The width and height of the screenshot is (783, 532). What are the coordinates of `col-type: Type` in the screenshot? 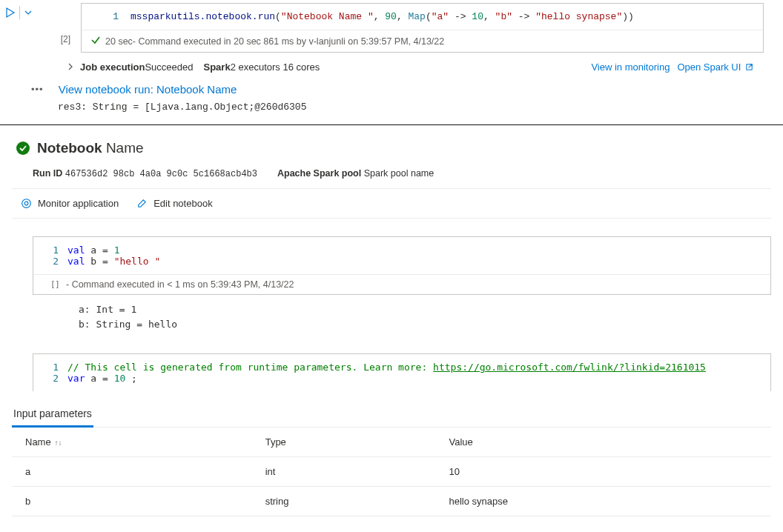 It's located at (344, 442).